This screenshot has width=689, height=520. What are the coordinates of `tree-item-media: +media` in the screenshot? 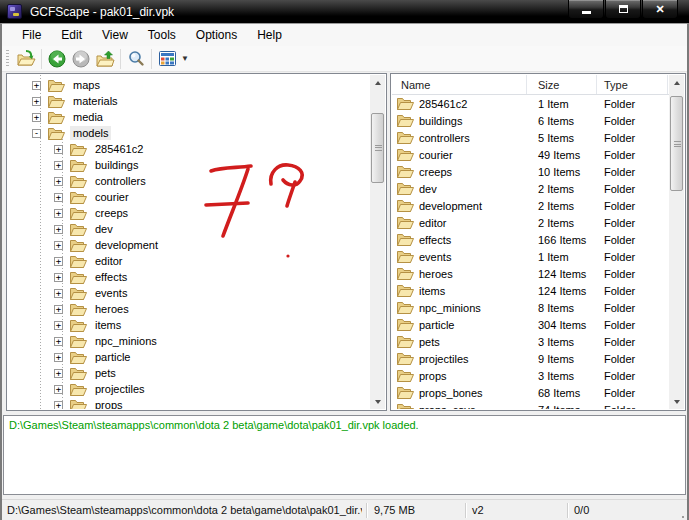 It's located at (189, 117).